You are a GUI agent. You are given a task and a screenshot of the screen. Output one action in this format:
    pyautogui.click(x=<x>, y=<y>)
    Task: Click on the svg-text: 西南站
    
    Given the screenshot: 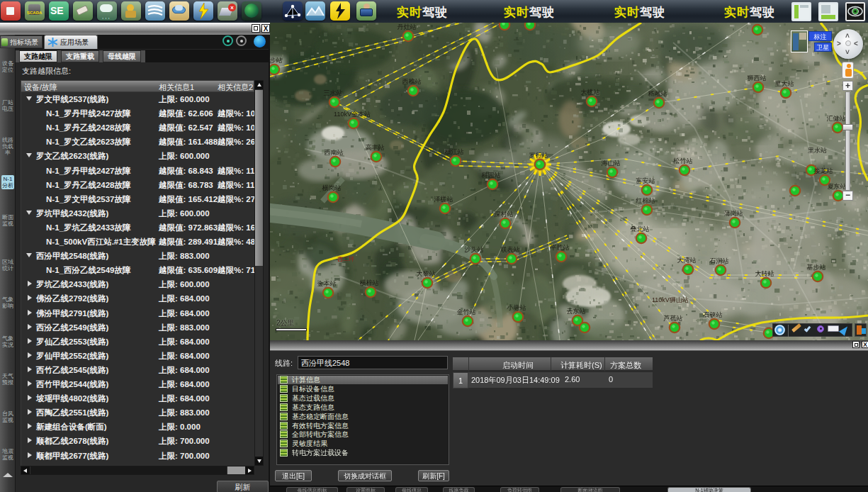 What is the action you would take?
    pyautogui.click(x=334, y=152)
    